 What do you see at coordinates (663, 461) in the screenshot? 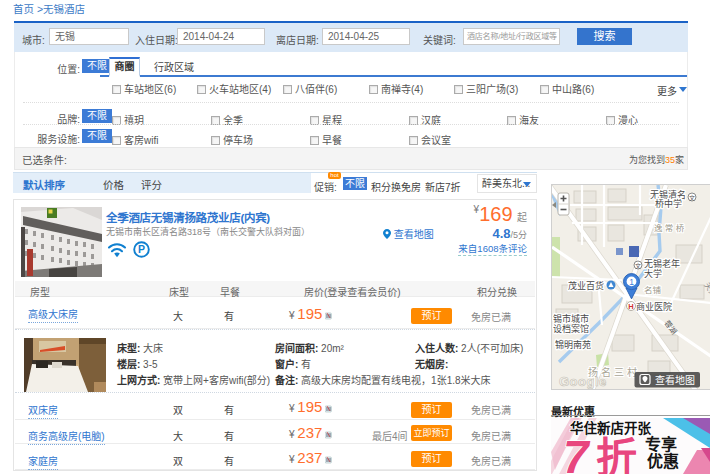
I see `svg-text: 优惠` at bounding box center [663, 461].